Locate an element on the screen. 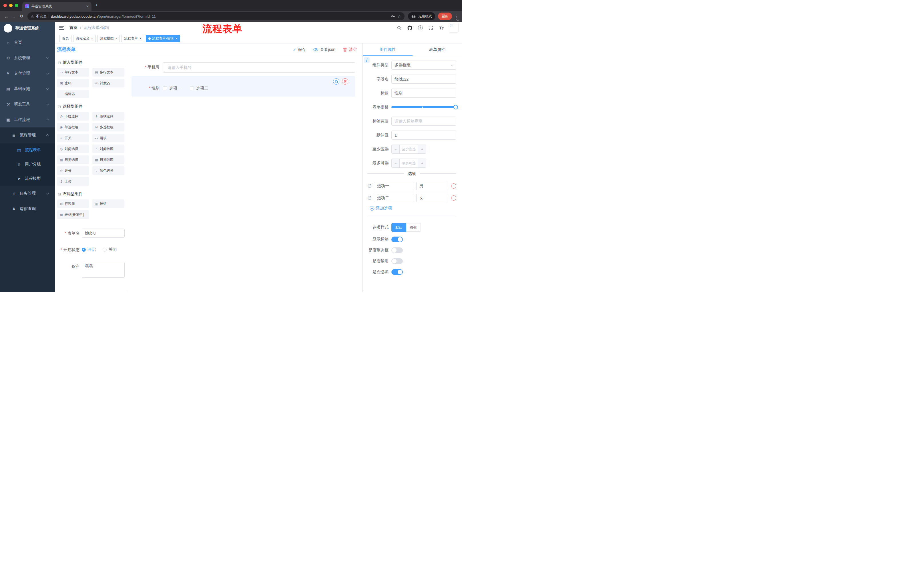 This screenshot has width=924, height=584. back-icon: ← is located at coordinates (7, 16).